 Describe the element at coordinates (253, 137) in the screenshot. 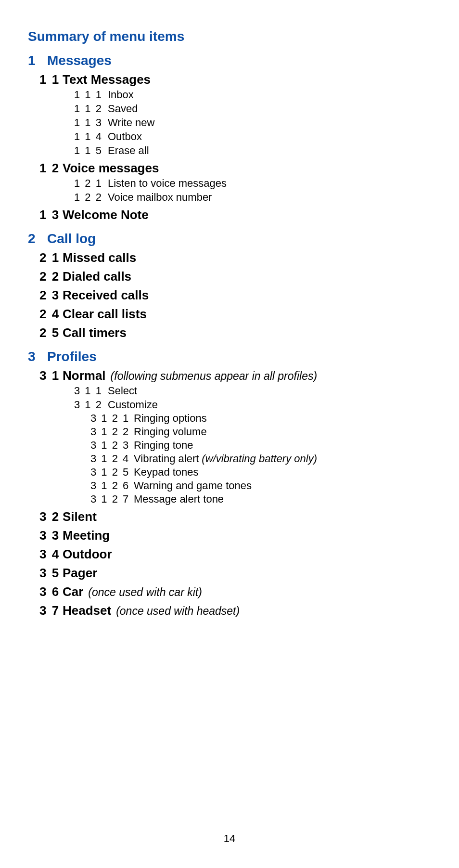

I see `item-outbox: 1 1 4Outbox` at that location.